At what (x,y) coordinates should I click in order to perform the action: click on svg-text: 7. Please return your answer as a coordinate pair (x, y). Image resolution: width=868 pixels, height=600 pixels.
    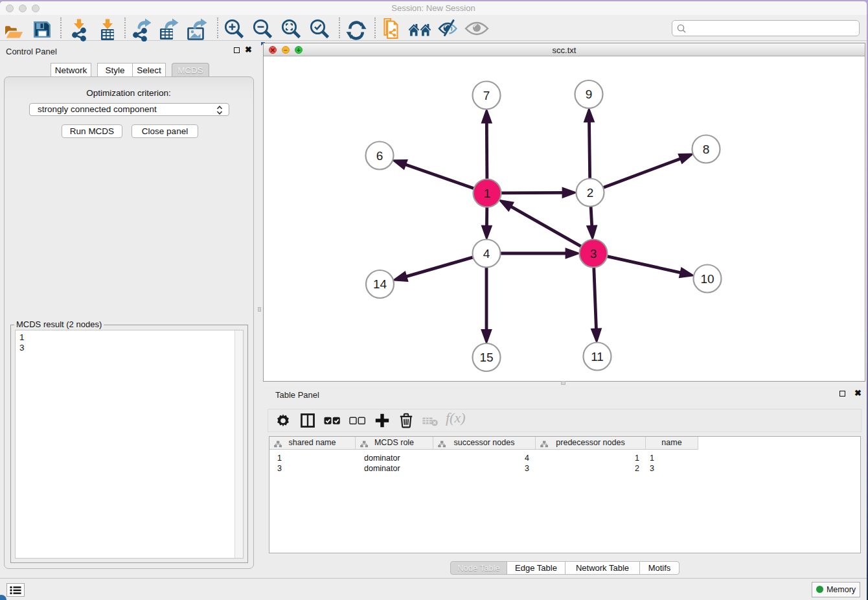
    Looking at the image, I should click on (487, 96).